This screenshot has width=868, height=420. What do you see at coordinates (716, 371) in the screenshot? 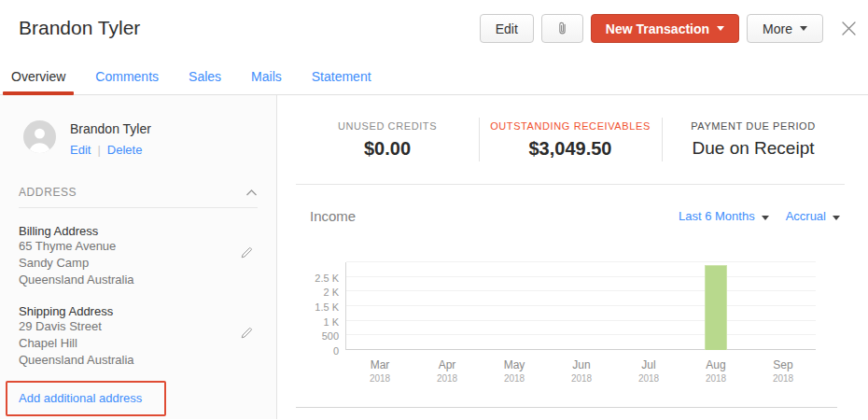
I see `x-axis-tick-label: Aug2018` at bounding box center [716, 371].